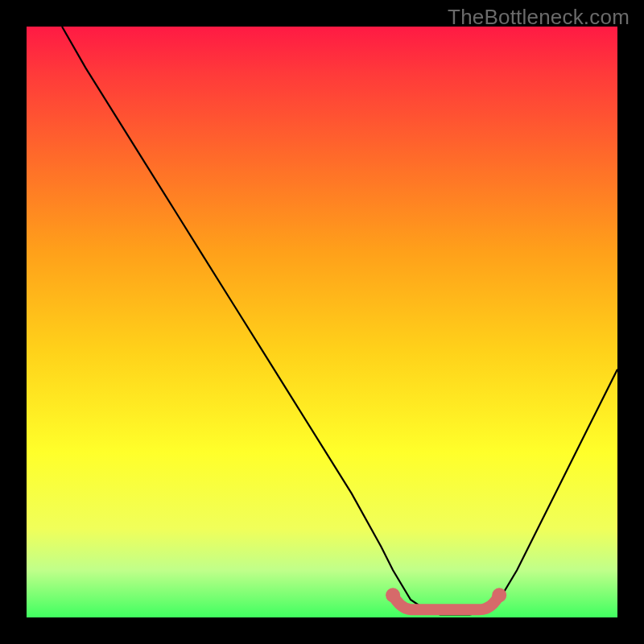  What do you see at coordinates (539, 18) in the screenshot?
I see `watermark-text: TheBottleneck.com` at bounding box center [539, 18].